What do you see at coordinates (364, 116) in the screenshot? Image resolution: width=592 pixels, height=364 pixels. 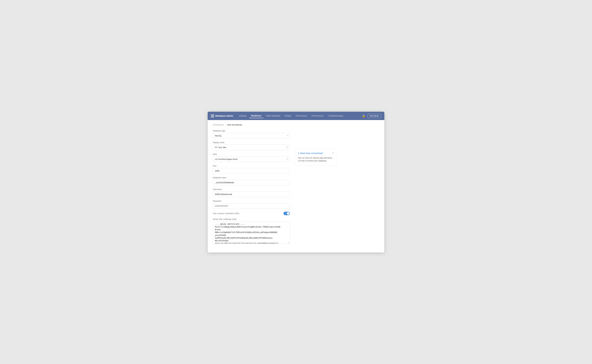 I see `lock-icon: 🔒` at bounding box center [364, 116].